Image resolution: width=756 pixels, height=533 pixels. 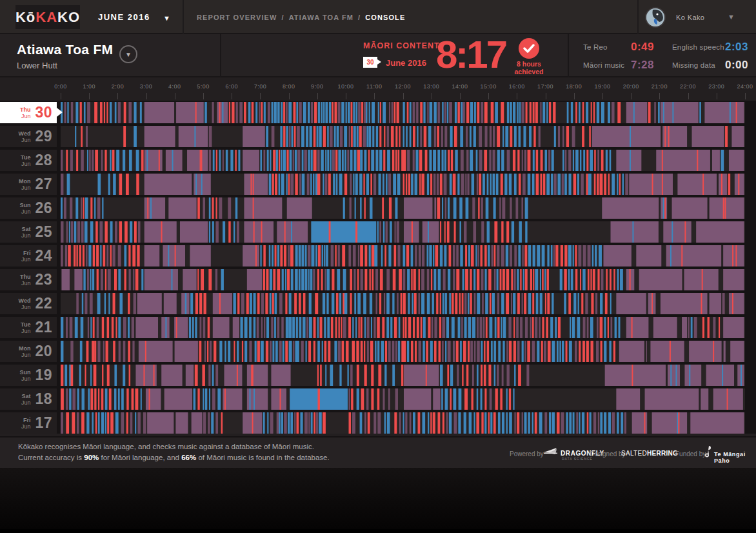 I want to click on day-label-22: WedJun22, so click(x=28, y=303).